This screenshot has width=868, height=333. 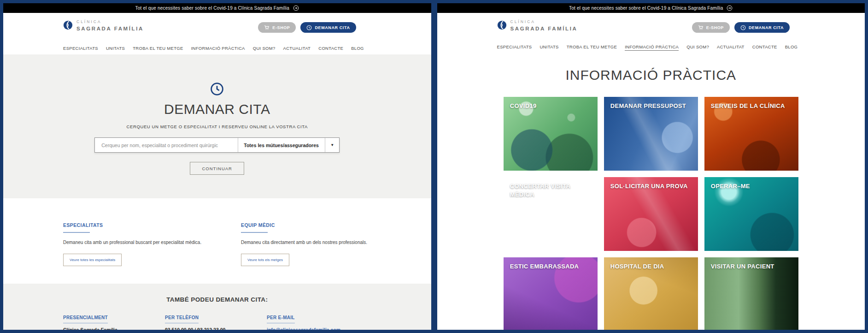 I want to click on tile-label: CONCERTAR VISITA MÈDICA, so click(x=551, y=190).